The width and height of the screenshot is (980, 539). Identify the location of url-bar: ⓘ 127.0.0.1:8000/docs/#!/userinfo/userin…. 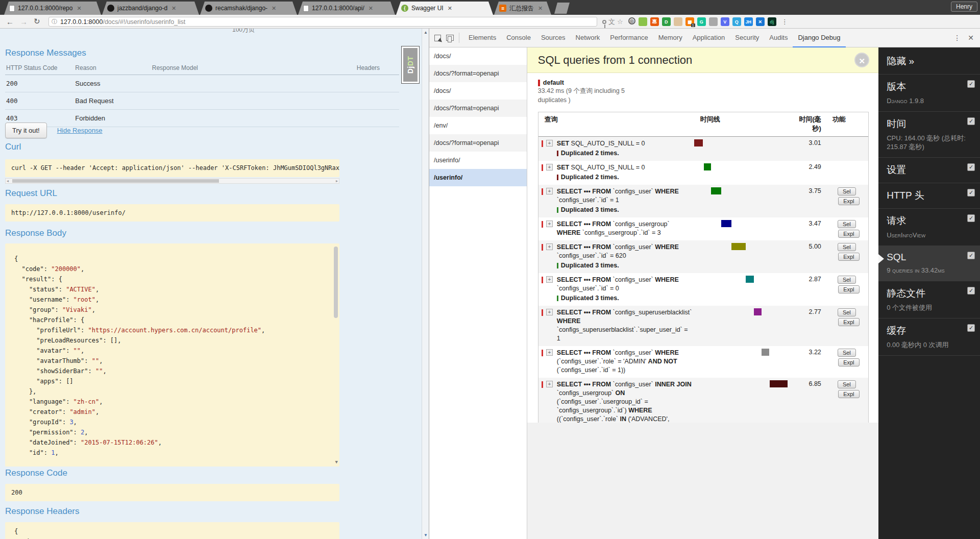
(323, 21).